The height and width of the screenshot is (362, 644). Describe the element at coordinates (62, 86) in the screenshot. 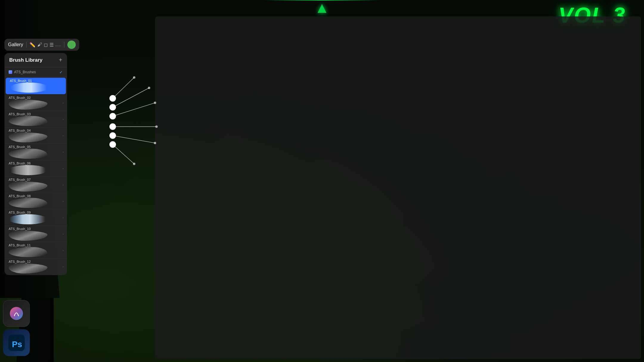

I see `brush-arrow-01: ›` at that location.